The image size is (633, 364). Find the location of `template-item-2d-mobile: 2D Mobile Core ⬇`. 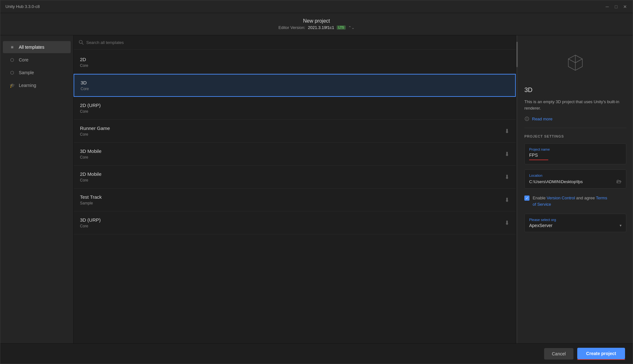

template-item-2d-mobile: 2D Mobile Core ⬇ is located at coordinates (295, 177).